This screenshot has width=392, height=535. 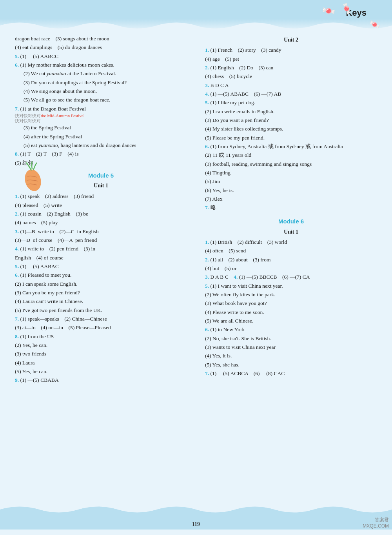 What do you see at coordinates (101, 47) in the screenshot?
I see `intro-line-2: (4) eat dumplings (5) do dragon dances` at bounding box center [101, 47].